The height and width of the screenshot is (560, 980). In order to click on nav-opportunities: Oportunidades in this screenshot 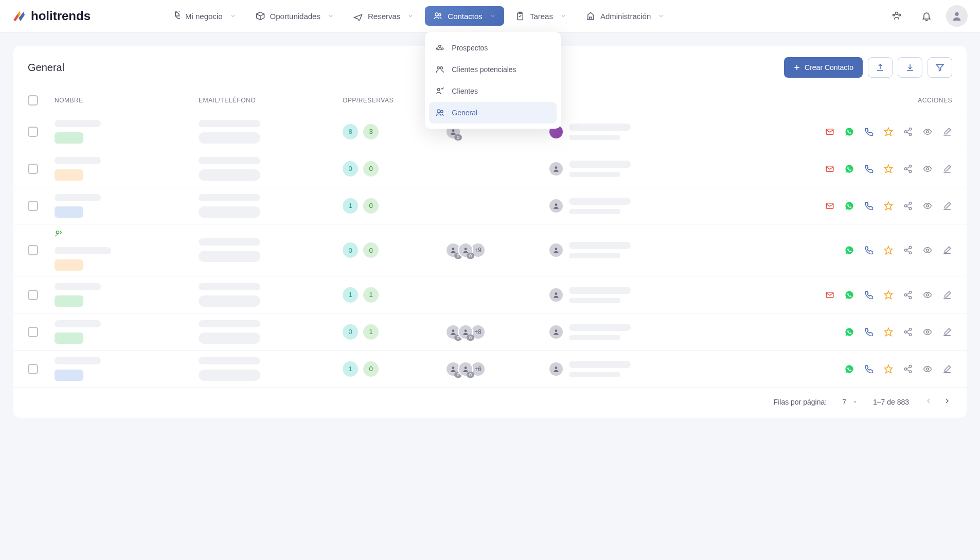, I will do `click(295, 16)`.